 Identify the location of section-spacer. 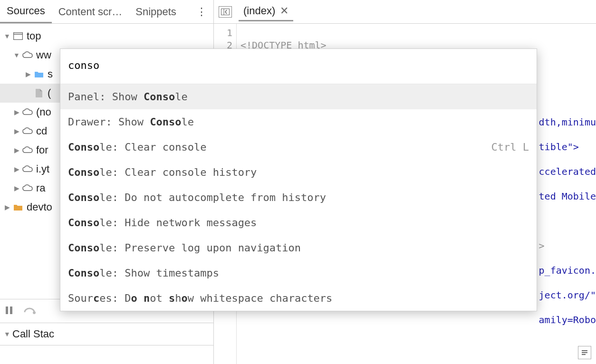
(106, 354).